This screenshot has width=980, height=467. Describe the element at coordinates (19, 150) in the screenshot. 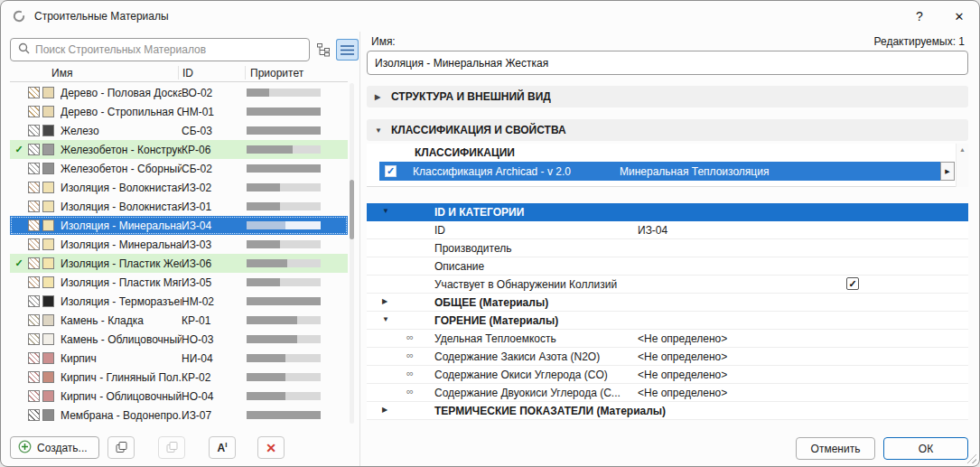

I see `row-check-icon: ✓` at that location.